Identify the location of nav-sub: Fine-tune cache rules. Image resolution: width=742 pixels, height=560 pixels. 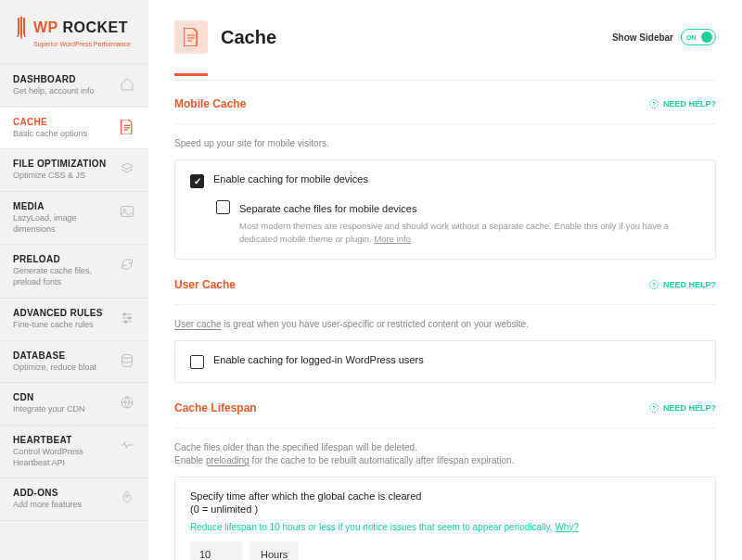
(64, 325).